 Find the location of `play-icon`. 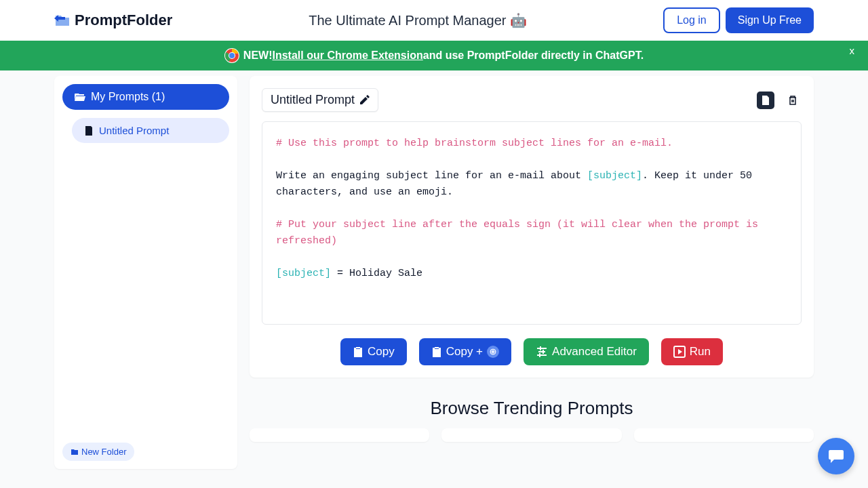

play-icon is located at coordinates (679, 352).